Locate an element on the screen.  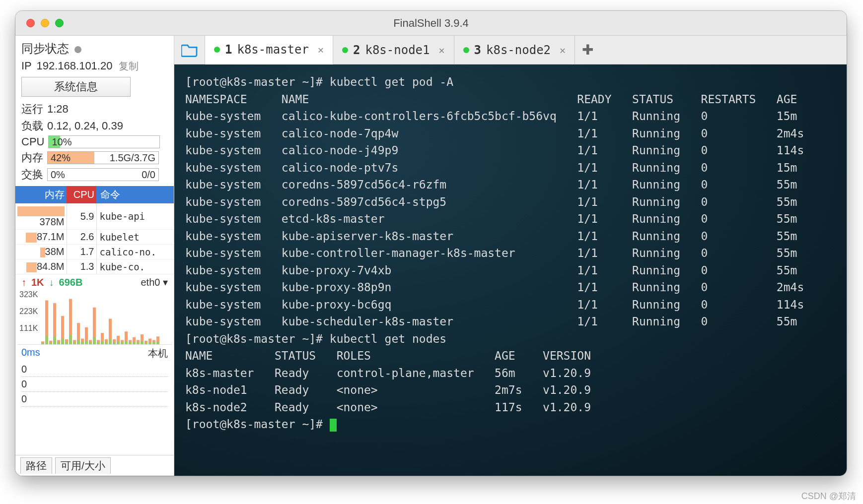
net-iface: eth0 ▾ is located at coordinates (155, 282).